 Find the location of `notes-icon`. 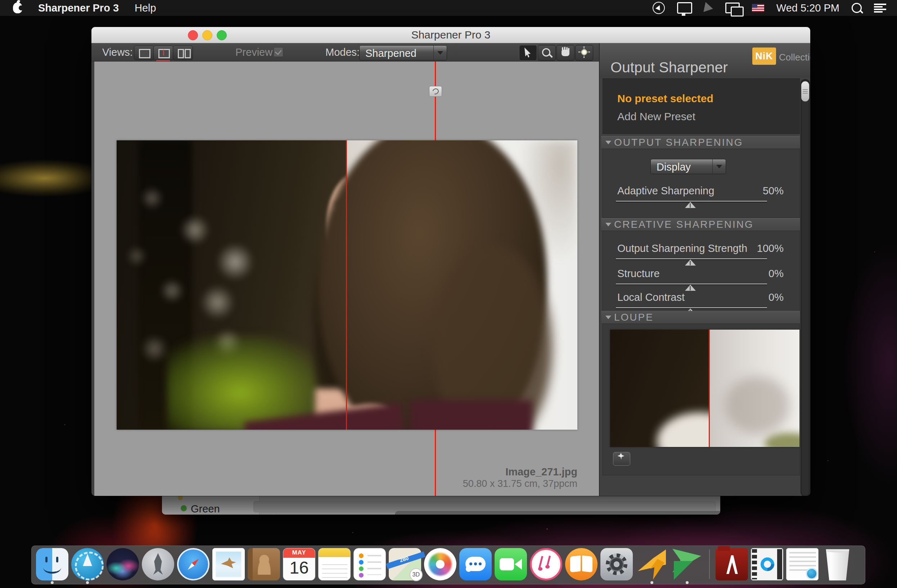

notes-icon is located at coordinates (334, 564).